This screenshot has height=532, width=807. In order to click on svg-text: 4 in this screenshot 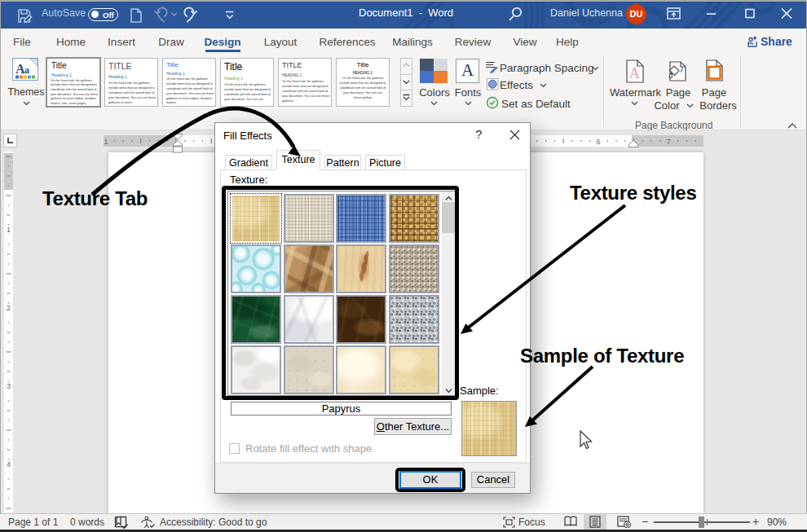, I will do `click(8, 464)`.